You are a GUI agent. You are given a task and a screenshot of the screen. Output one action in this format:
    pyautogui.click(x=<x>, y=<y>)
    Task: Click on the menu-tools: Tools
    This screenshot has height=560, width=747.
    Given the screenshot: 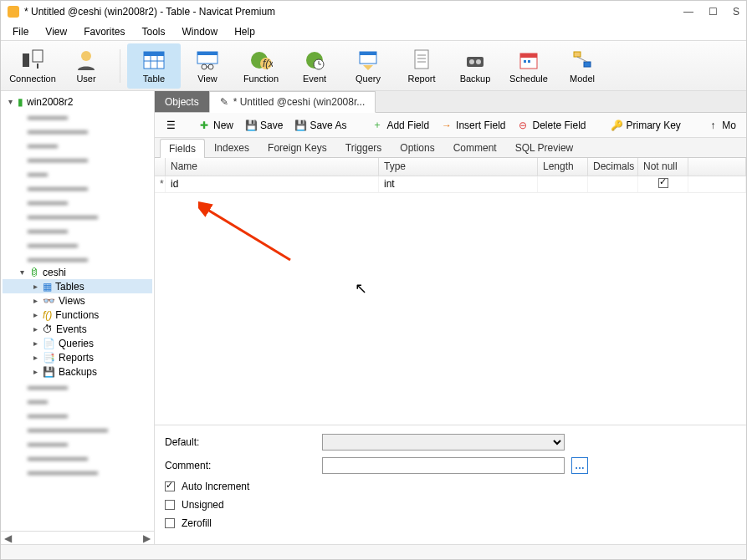 What is the action you would take?
    pyautogui.click(x=154, y=32)
    